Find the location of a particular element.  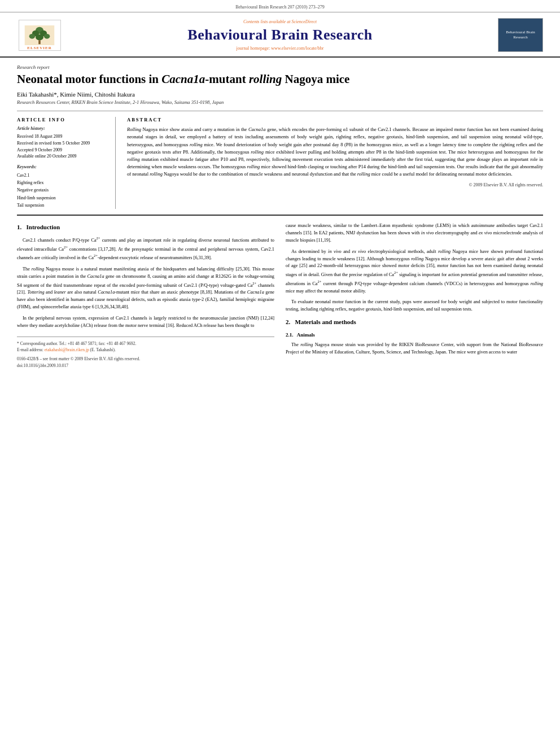

intro-para2: The rolling Nagoya mouse is a natural mu… is located at coordinates (146, 289).